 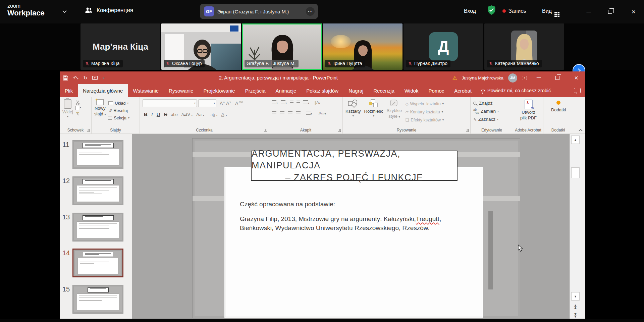 I want to click on customize-qat-icon: ▾, so click(x=103, y=78).